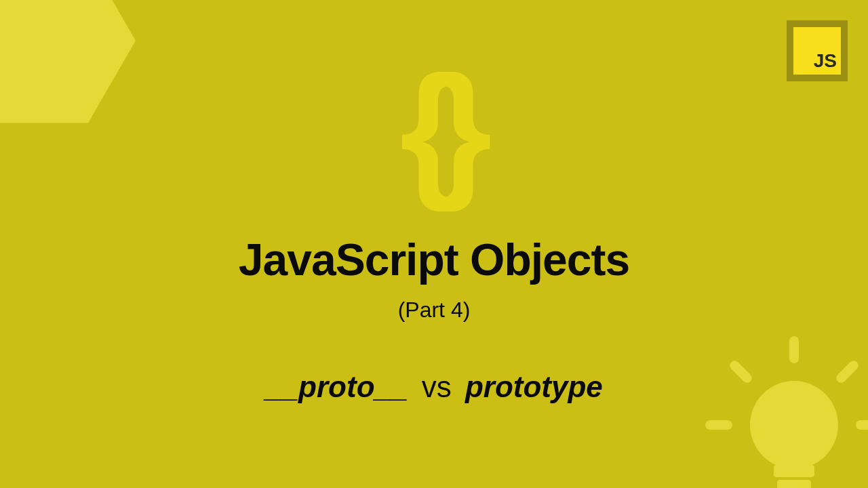 The image size is (868, 488). I want to click on lightbulb-decoration-icon, so click(783, 409).